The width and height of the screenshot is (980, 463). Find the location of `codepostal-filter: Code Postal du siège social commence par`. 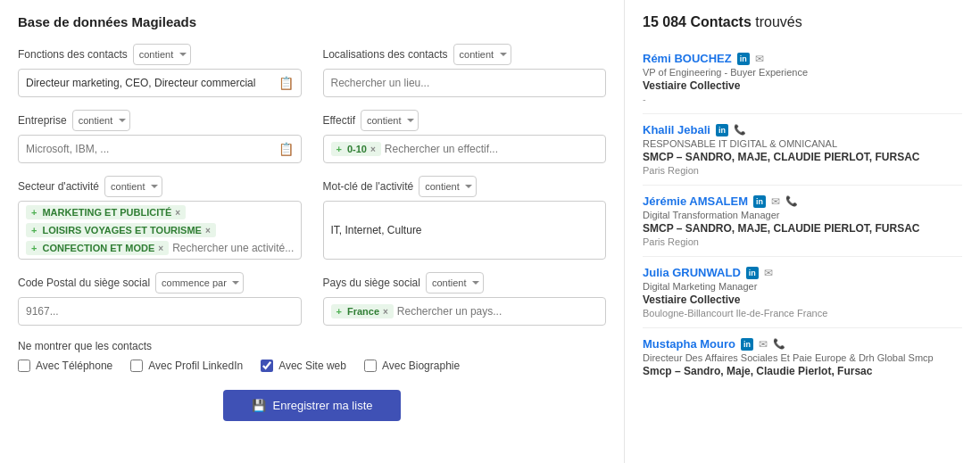

codepostal-filter: Code Postal du siège social commence par is located at coordinates (160, 299).